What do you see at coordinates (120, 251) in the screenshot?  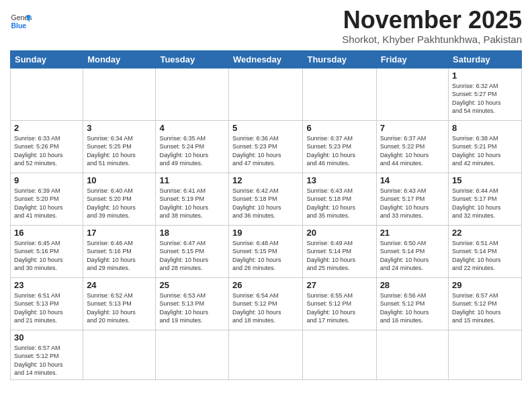 I see `calendar-day-cell: 17Sunrise: 6:46 AM Sunset: 5:16 PM Dayli…` at bounding box center [120, 251].